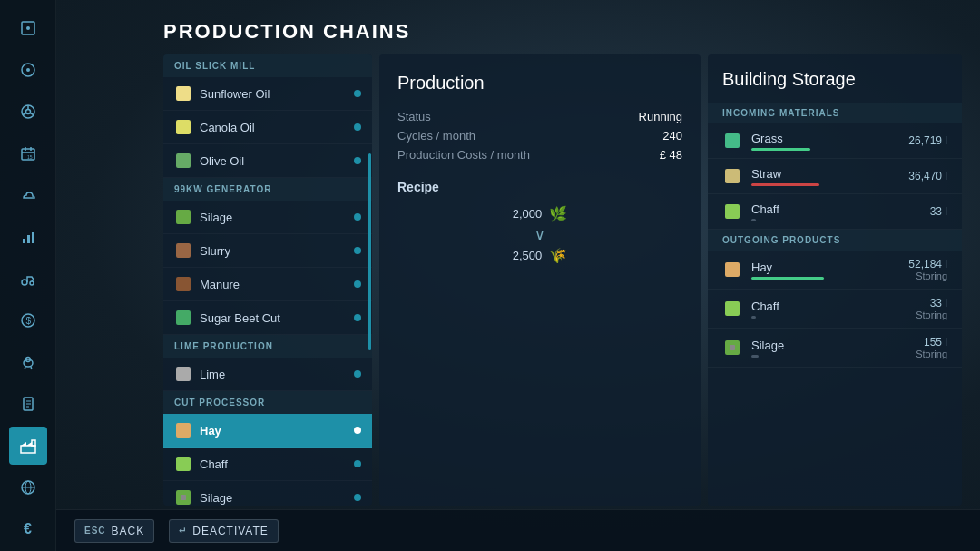  What do you see at coordinates (277, 430) in the screenshot?
I see `hay-label: Hay` at bounding box center [277, 430].